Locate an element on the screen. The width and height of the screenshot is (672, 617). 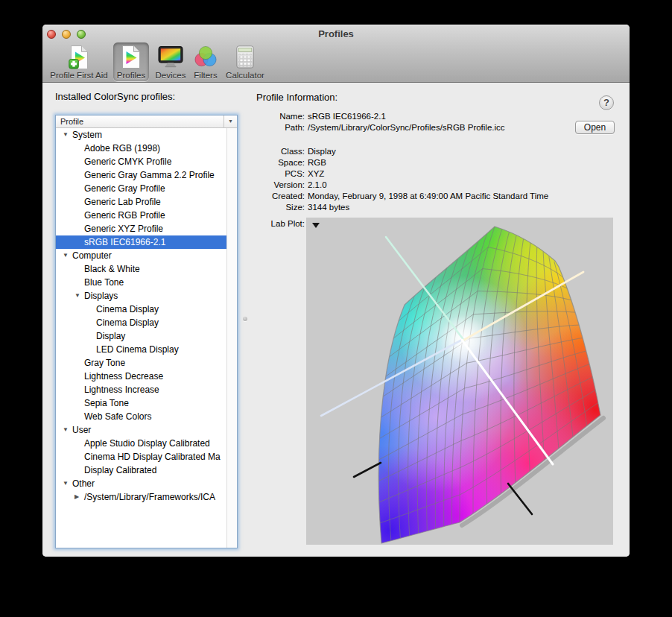
list-item: Generic Gray Gamma 2.2 Profile is located at coordinates (142, 175).